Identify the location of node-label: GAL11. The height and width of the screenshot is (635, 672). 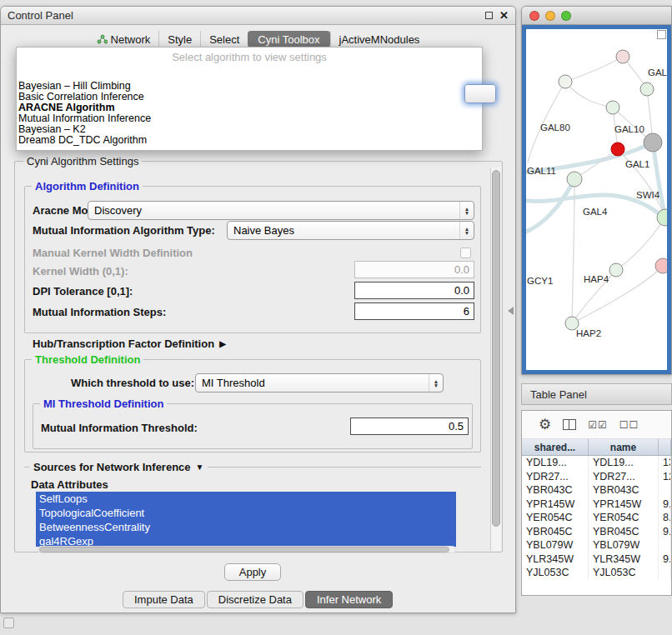
(542, 171).